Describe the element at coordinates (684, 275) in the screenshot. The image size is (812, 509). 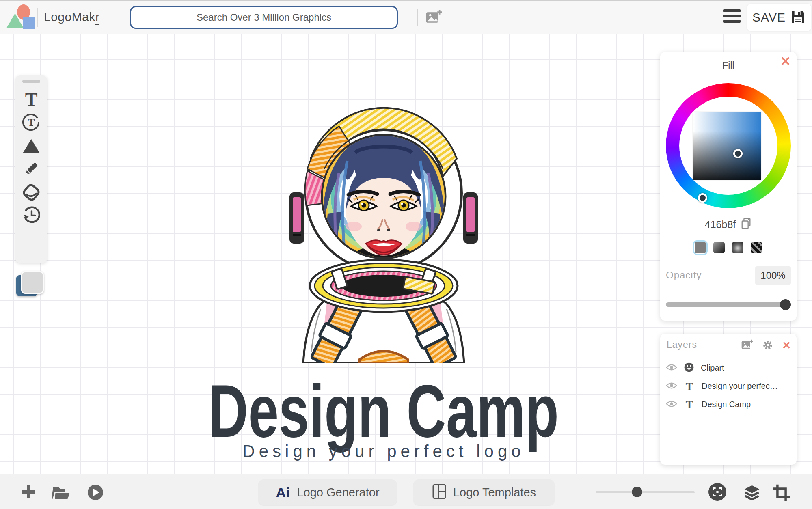
I see `opacity-label: Opacity` at that location.